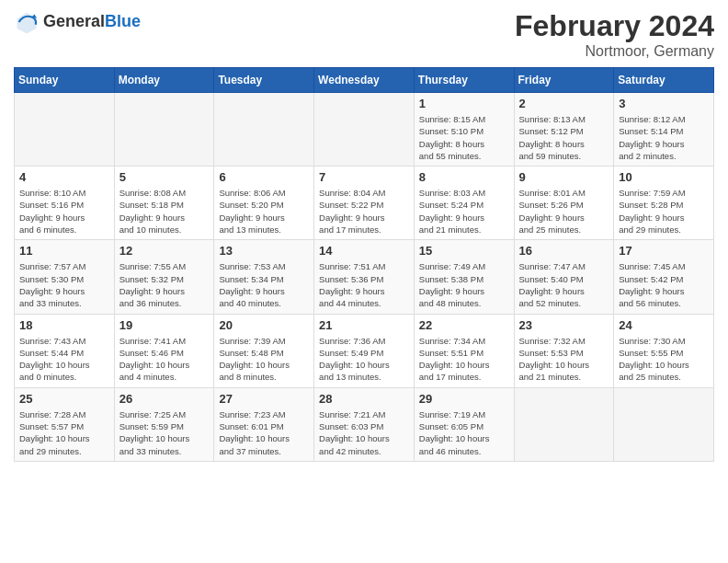  What do you see at coordinates (64, 359) in the screenshot?
I see `day-info: Sunrise: 7:43 AM Sunset: 5:44 PM Dayligh…` at bounding box center [64, 359].